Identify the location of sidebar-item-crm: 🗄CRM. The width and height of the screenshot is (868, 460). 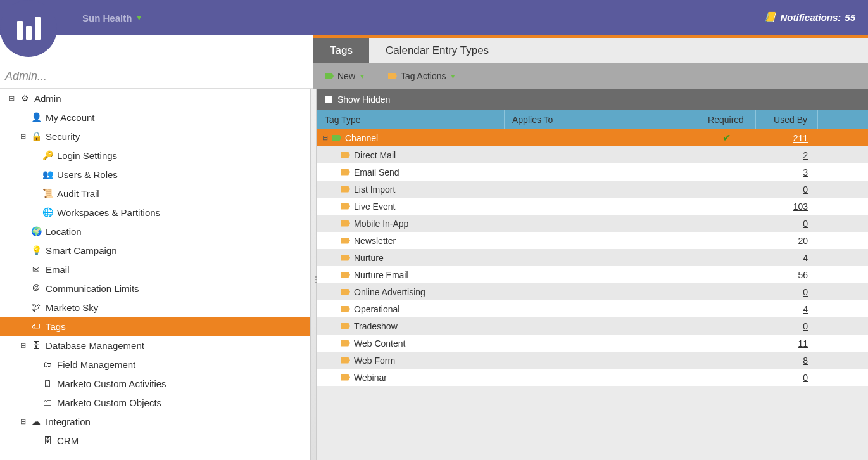
(156, 440).